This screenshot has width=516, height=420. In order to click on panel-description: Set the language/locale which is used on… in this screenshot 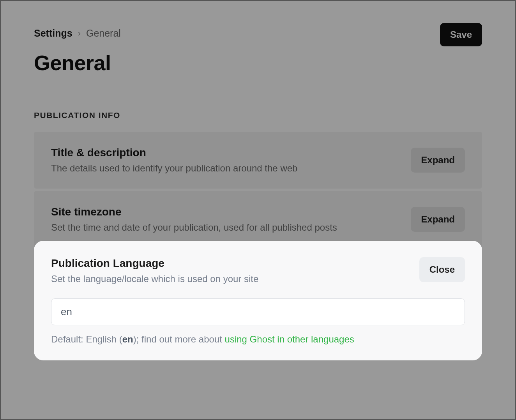, I will do `click(155, 279)`.